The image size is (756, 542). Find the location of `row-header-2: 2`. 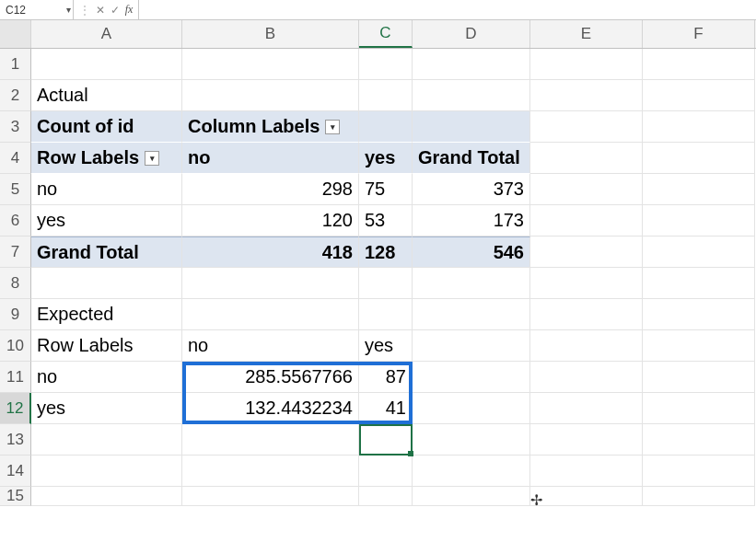

row-header-2: 2 is located at coordinates (16, 96).